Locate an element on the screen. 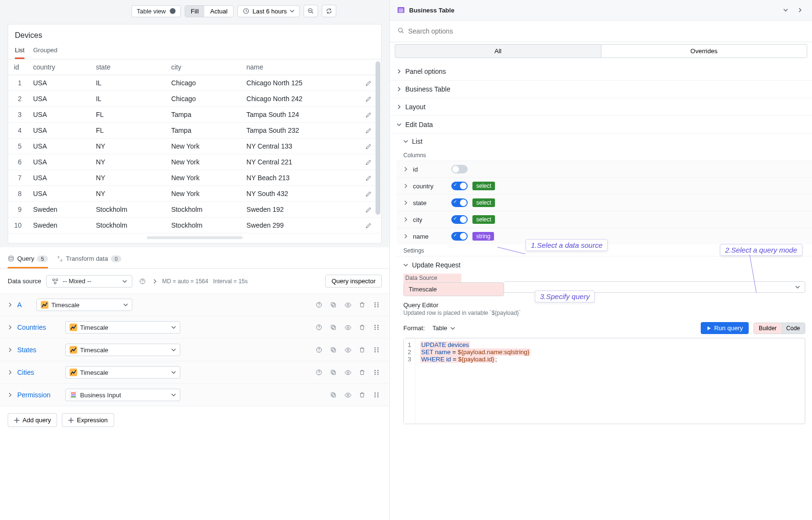  column-header: city is located at coordinates (203, 67).